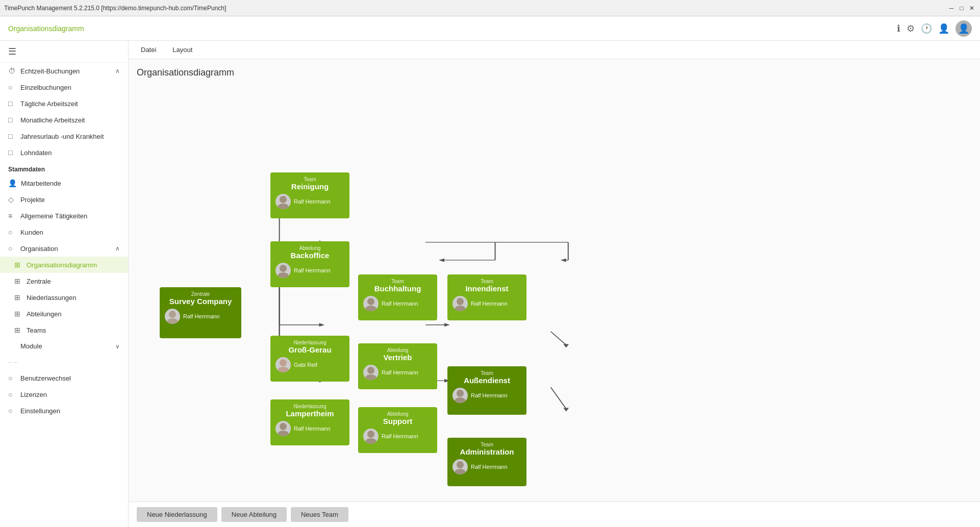 The image size is (980, 527). I want to click on person-name-reinigung: Ralf Herrmann, so click(312, 202).